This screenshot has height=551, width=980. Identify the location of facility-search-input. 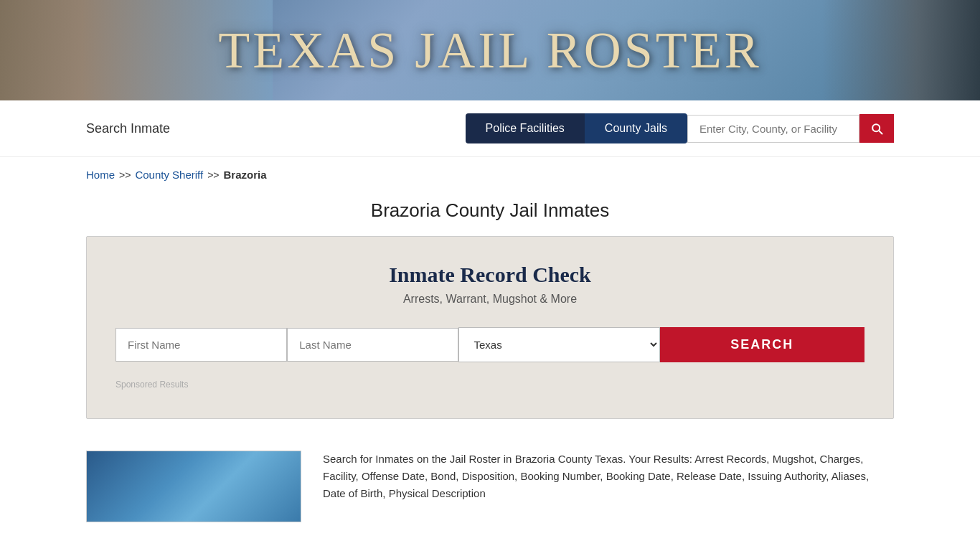
(773, 129).